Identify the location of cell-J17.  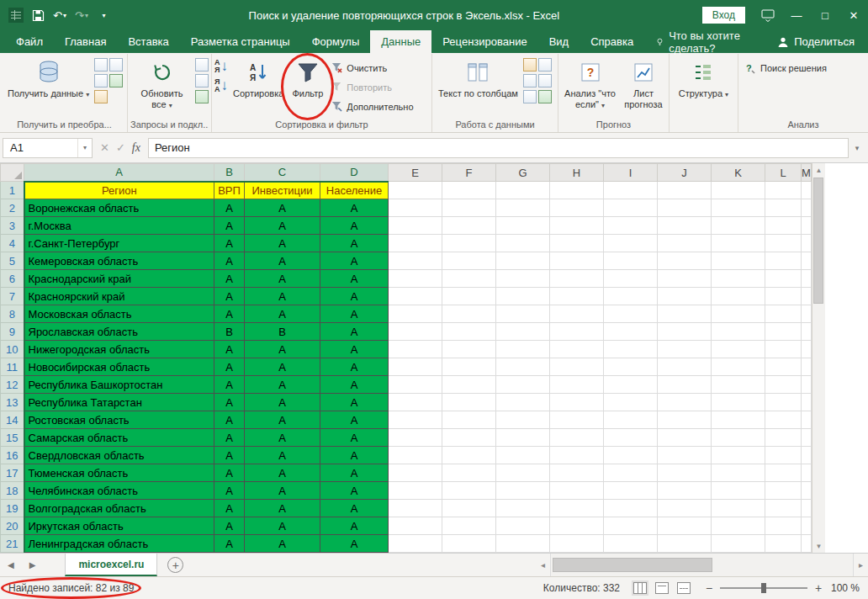
(685, 473).